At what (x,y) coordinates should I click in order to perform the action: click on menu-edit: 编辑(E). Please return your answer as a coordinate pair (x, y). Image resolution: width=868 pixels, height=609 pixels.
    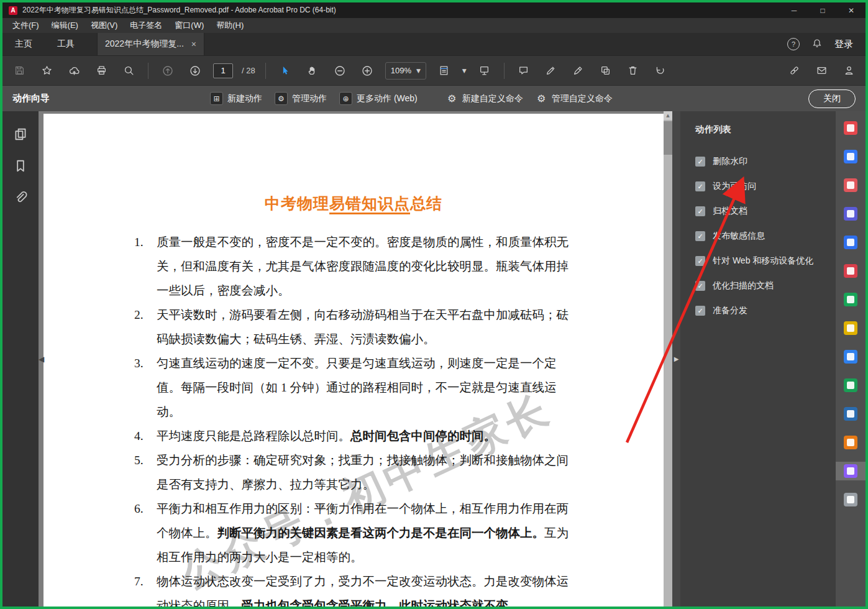
    Looking at the image, I should click on (65, 25).